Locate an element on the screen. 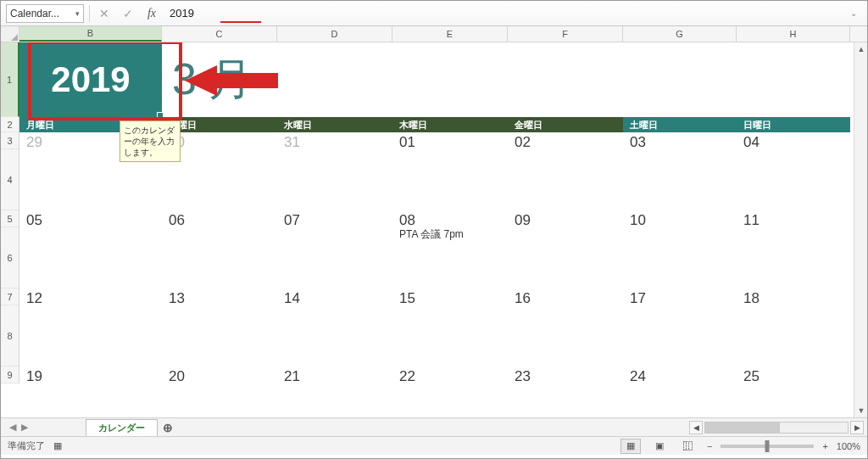 Image resolution: width=868 pixels, height=459 pixels. calendar-date-cell: 04 is located at coordinates (793, 141).